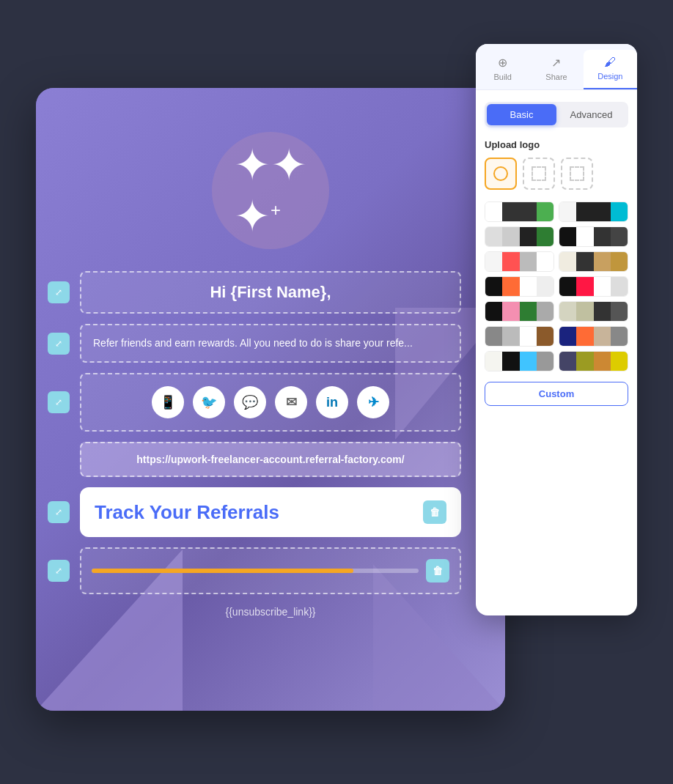  Describe the element at coordinates (271, 612) in the screenshot. I see `unsubscribe-link: {{unsubscribe_link}}` at that location.